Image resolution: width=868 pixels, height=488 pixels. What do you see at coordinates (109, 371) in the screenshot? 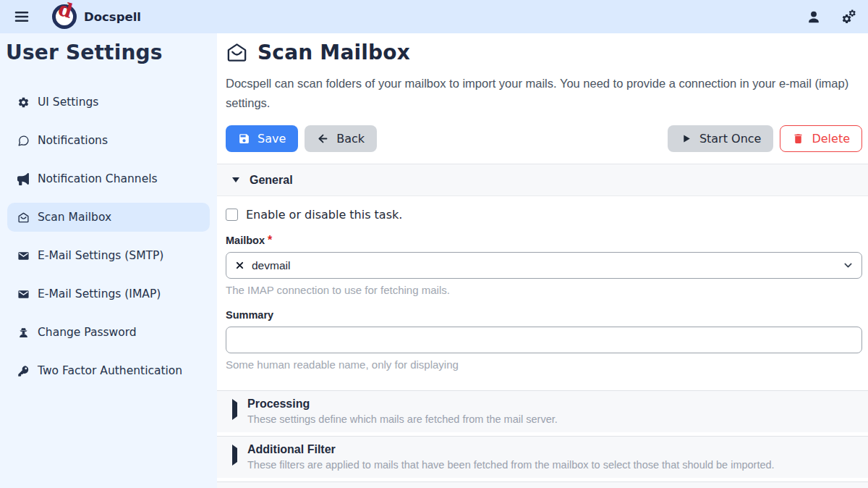
I see `sidebar-item-two-factor-auth: Two Factor Authentication` at bounding box center [109, 371].